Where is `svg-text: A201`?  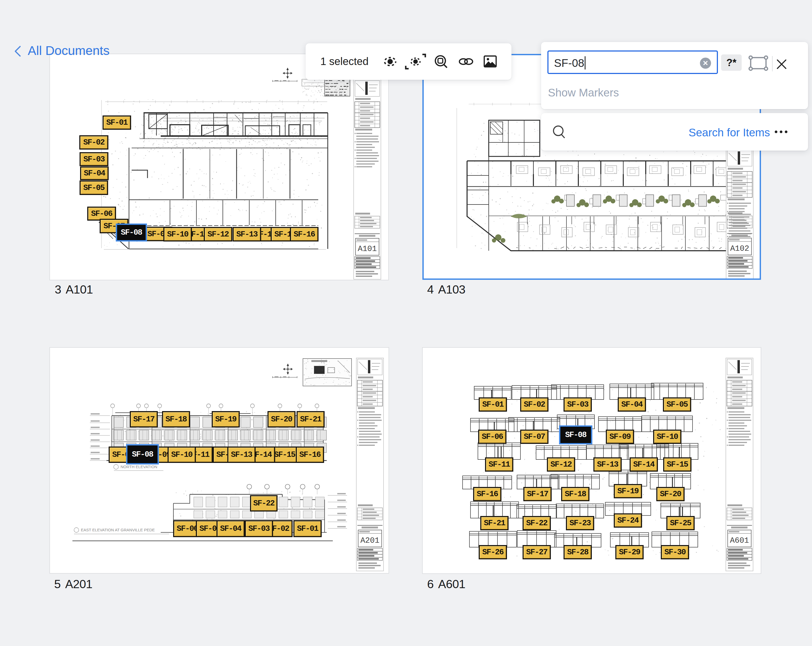
svg-text: A201 is located at coordinates (370, 541).